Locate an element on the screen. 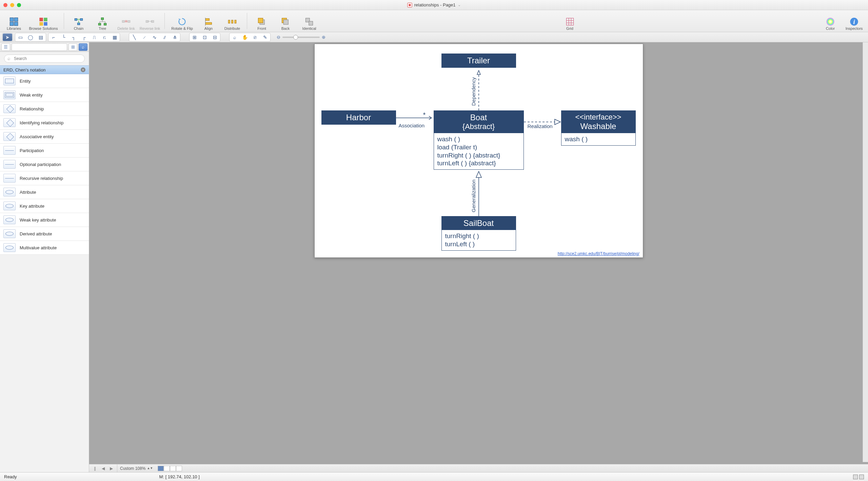 The image size is (868, 481). dependency-label: Dependency is located at coordinates (473, 91).